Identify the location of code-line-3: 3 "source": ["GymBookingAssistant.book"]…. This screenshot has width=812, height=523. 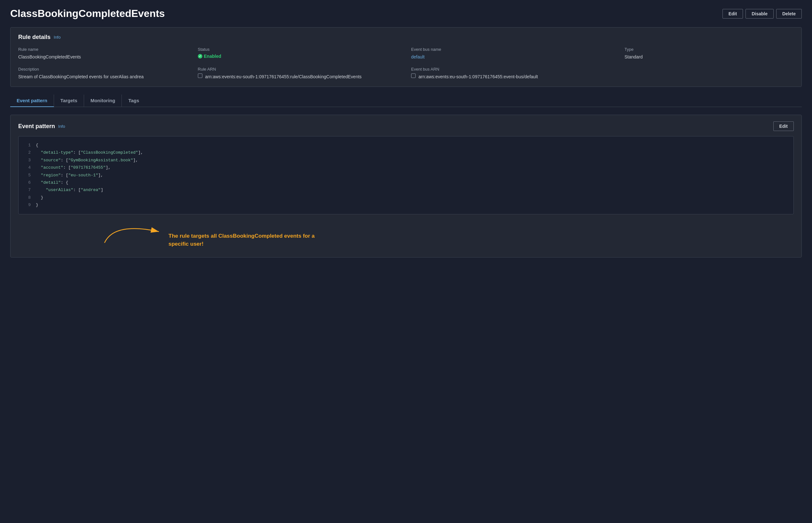
(406, 160).